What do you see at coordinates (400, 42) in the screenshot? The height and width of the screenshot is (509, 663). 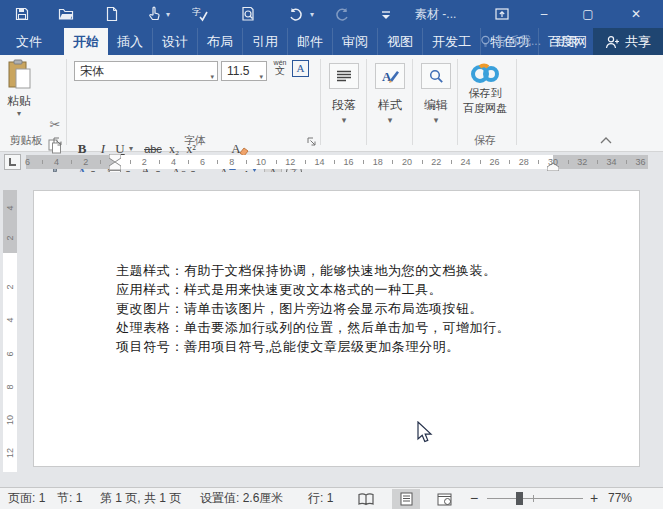 I see `tab-视图: 视图` at bounding box center [400, 42].